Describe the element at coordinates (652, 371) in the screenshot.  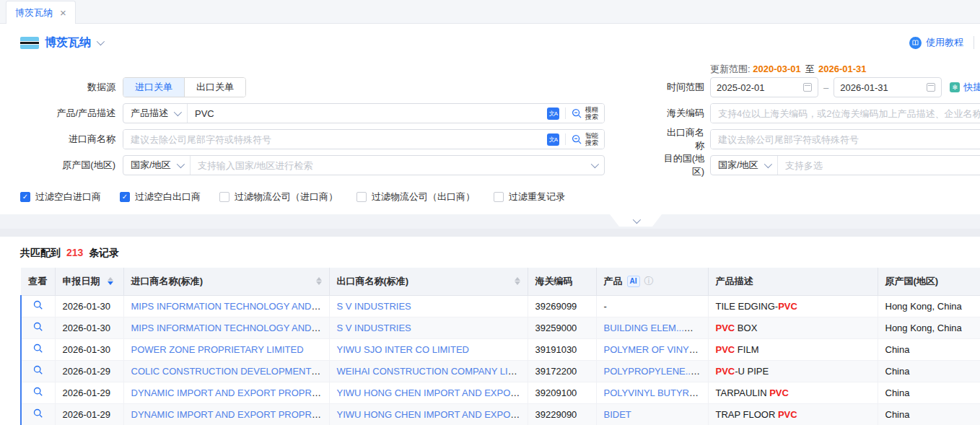
I see `product-link: POLYPROPYLENE...` at that location.